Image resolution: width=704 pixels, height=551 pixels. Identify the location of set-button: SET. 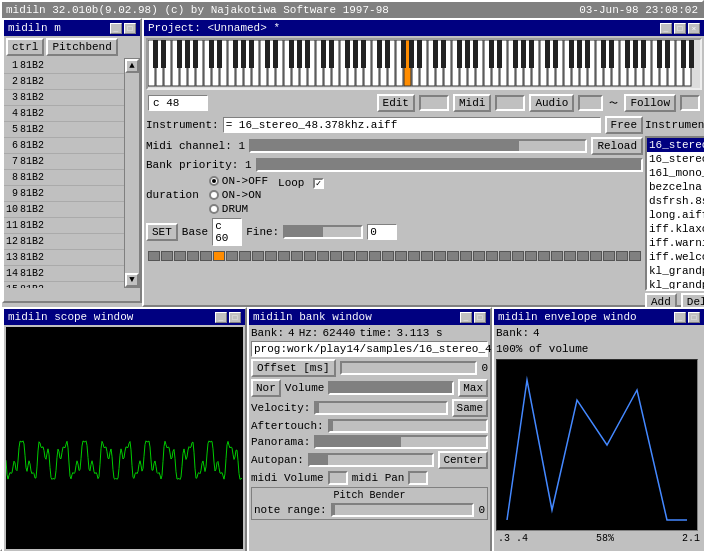
(162, 232).